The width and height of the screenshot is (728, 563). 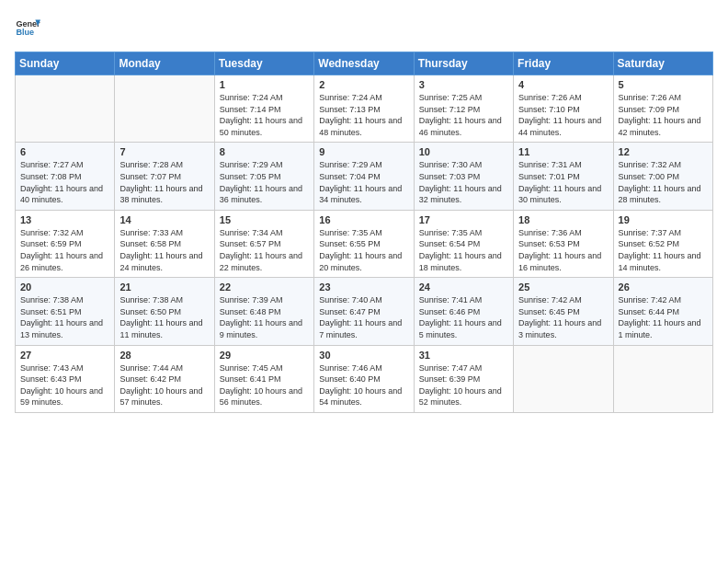 I want to click on weekday-header-wednesday: Wednesday, so click(x=364, y=64).